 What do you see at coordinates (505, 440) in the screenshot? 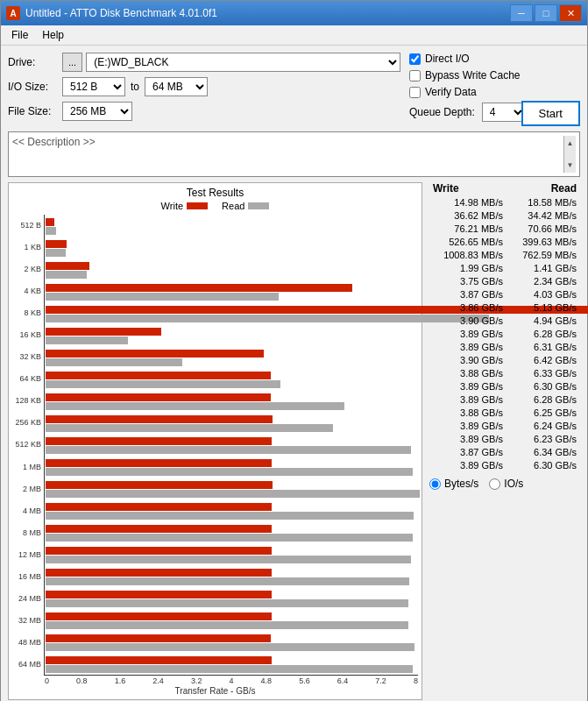
I see `result-row-18: 3.89 GB/s6.23 GB/s` at bounding box center [505, 440].